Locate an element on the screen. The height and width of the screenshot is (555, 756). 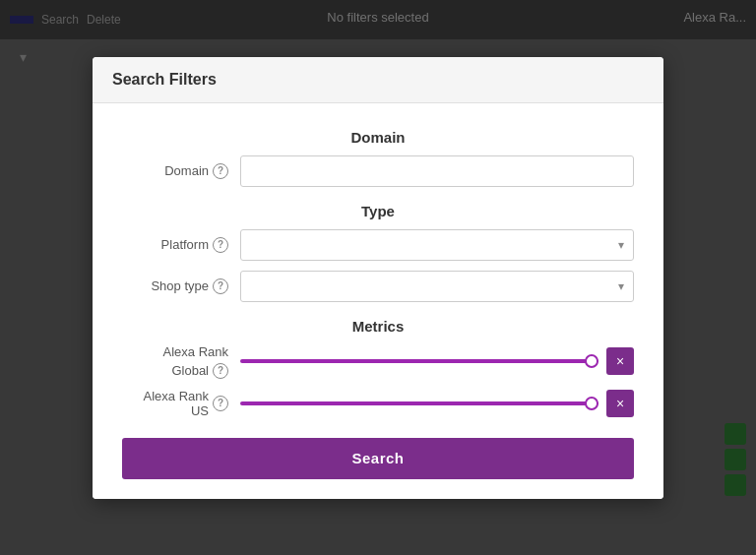
alexa-rank-us-row: Alexa Rank US ? × is located at coordinates (378, 403).